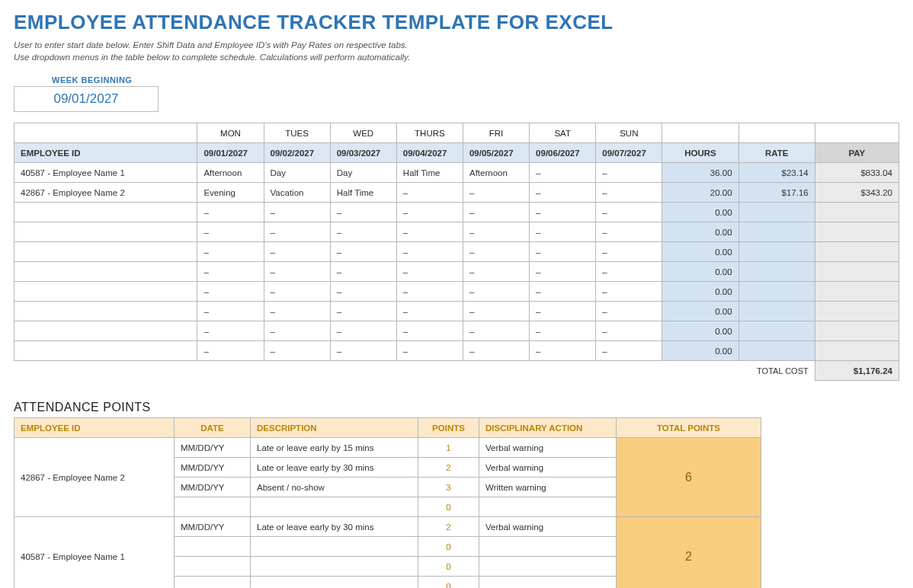 The image size is (913, 588). I want to click on employee-cell: 40587 - Employee Name 1, so click(106, 173).